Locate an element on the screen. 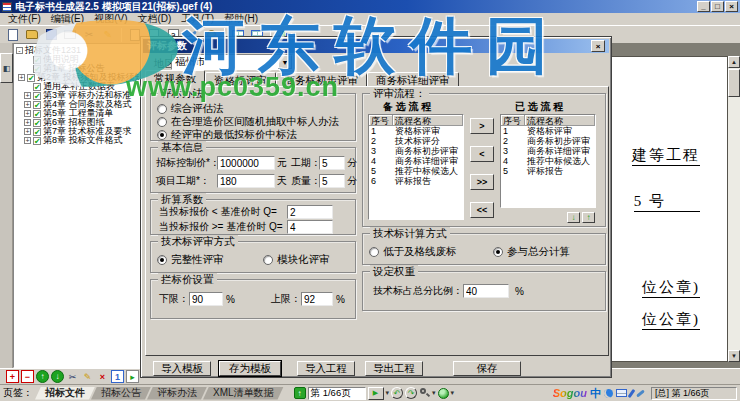  web-icon is located at coordinates (444, 394).